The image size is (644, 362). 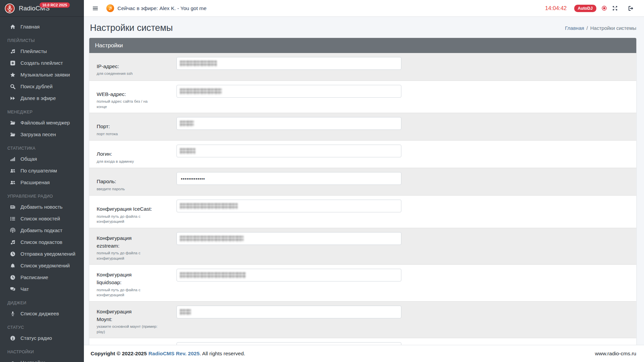 What do you see at coordinates (289, 63) in the screenshot?
I see `input-ip-address` at bounding box center [289, 63].